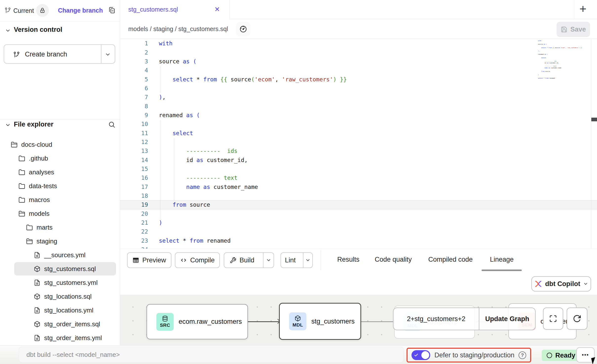 The height and width of the screenshot is (364, 597). What do you see at coordinates (359, 196) in the screenshot?
I see `code-line: 18` at bounding box center [359, 196].